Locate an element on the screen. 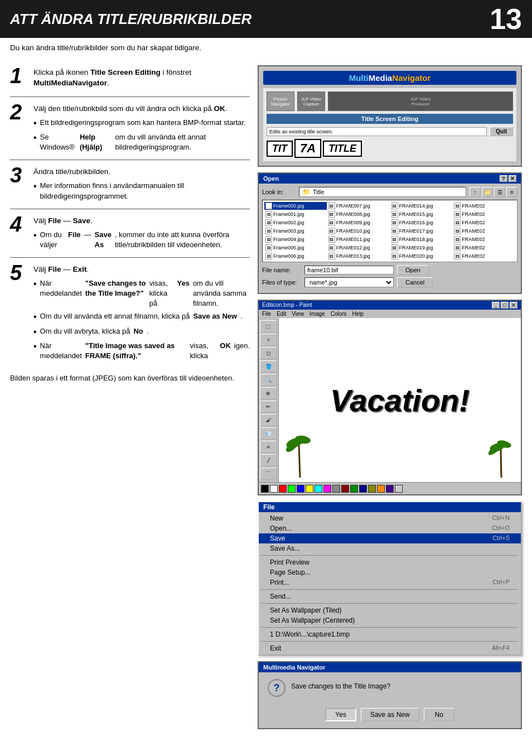 This screenshot has height=756, width=532. mmn-quit-btn: Quit is located at coordinates (501, 132).